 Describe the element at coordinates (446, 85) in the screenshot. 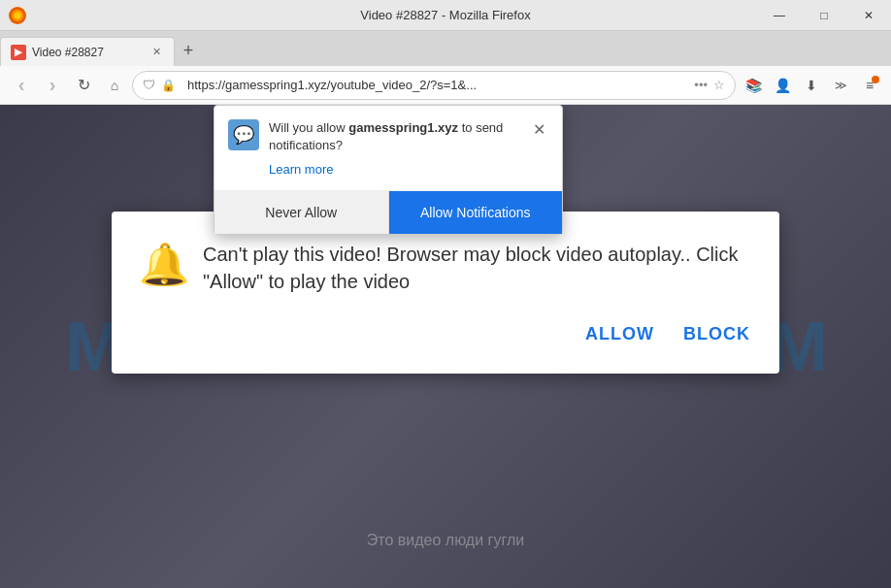

I see `nav-bar: ‹ › ↻ ⌂ 🛡 🔒 https://gamesspring1.xyz/you…` at that location.